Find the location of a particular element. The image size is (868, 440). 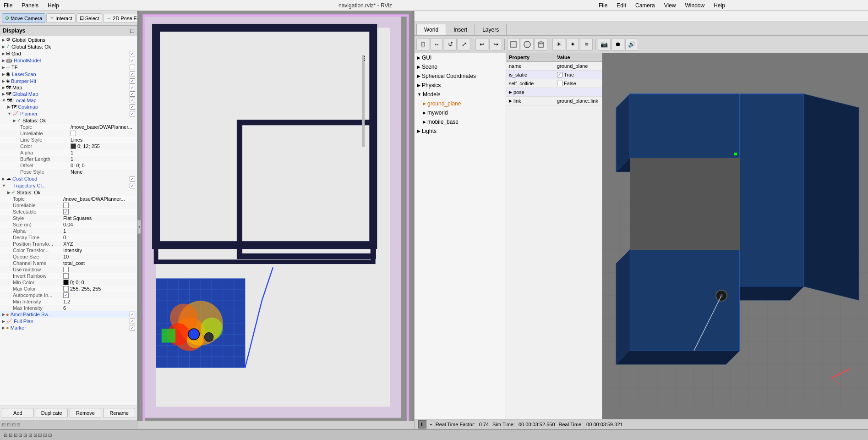

menu-camera: Camera is located at coordinates (645, 6).